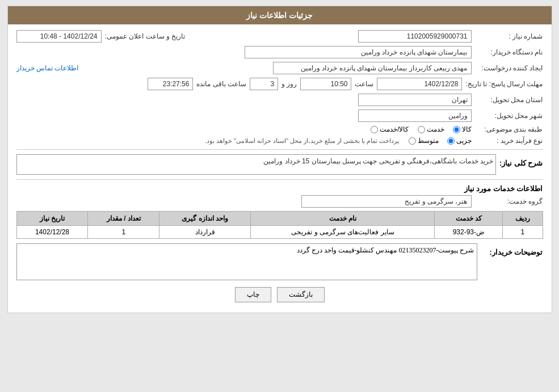 This screenshot has width=559, height=392. Describe the element at coordinates (412, 141) in the screenshot. I see `purchase-motavasset-radio` at that location.